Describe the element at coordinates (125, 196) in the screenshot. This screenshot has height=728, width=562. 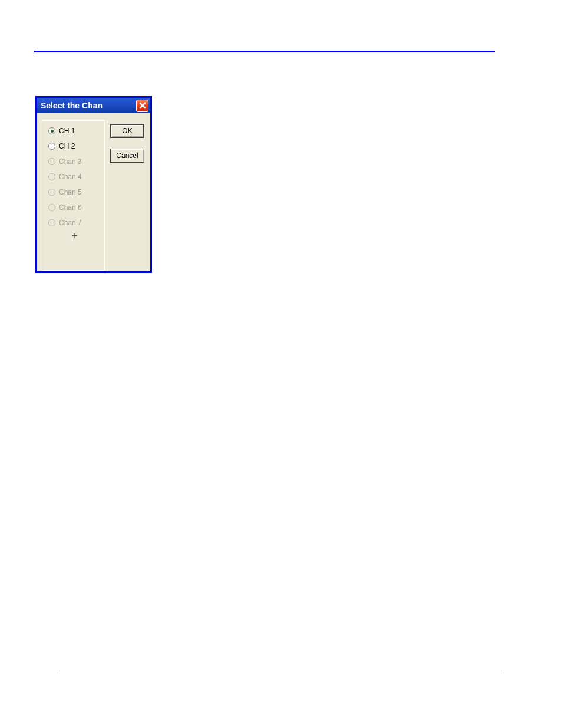
I see `dialog-button-column: OK Cancel` at that location.